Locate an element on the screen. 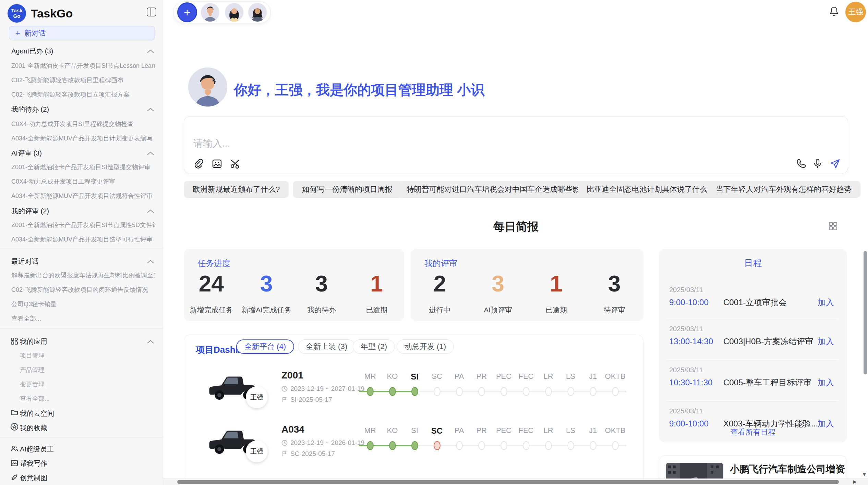  event-date: 2025/03/11 is located at coordinates (686, 370).